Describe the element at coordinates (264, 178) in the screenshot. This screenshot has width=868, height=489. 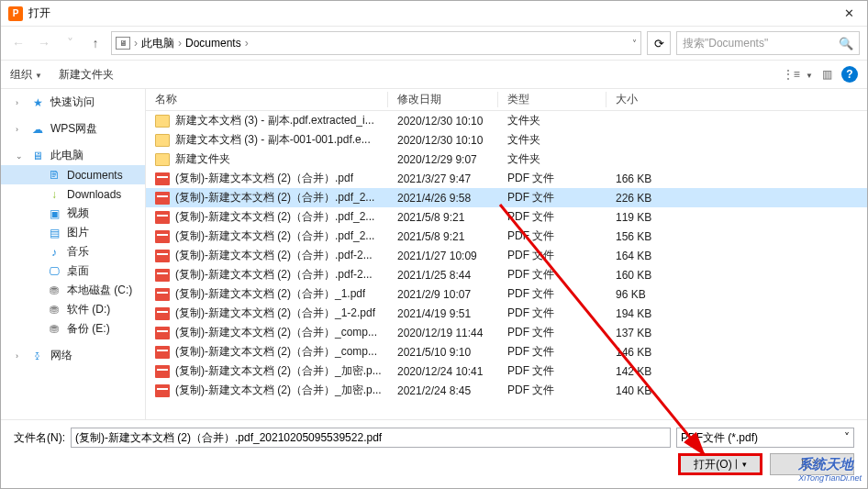
I see `file-name: (复制)-新建文本文档 (2)（合并）.pdf` at that location.